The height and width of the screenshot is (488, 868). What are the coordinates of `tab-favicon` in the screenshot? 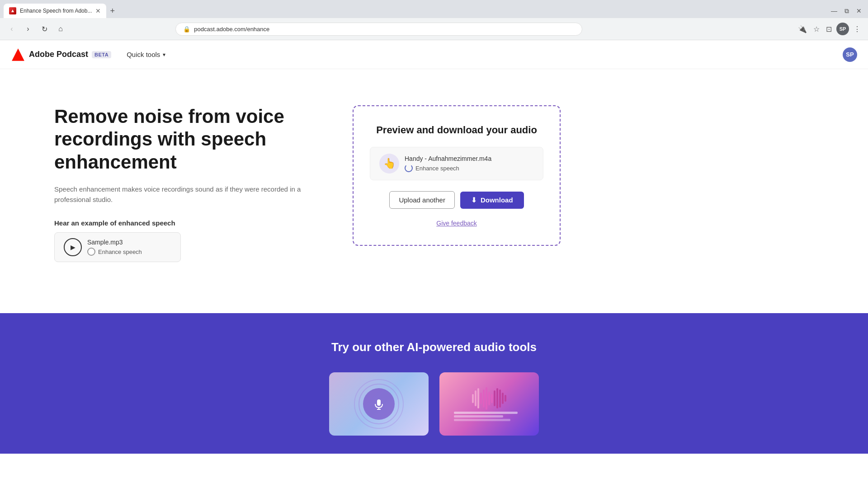 It's located at (13, 11).